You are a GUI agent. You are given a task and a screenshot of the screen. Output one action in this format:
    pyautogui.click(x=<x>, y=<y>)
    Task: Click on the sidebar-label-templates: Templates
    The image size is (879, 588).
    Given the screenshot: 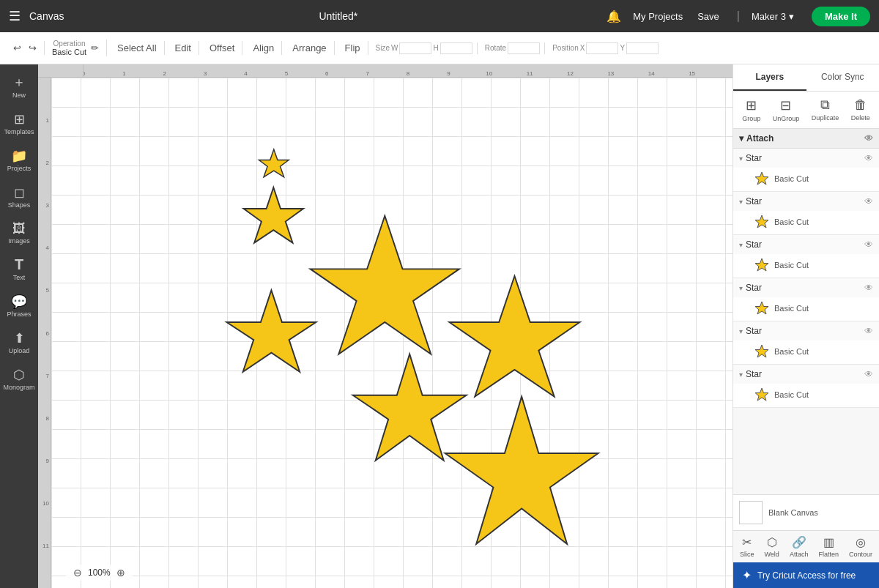 What is the action you would take?
    pyautogui.click(x=19, y=133)
    